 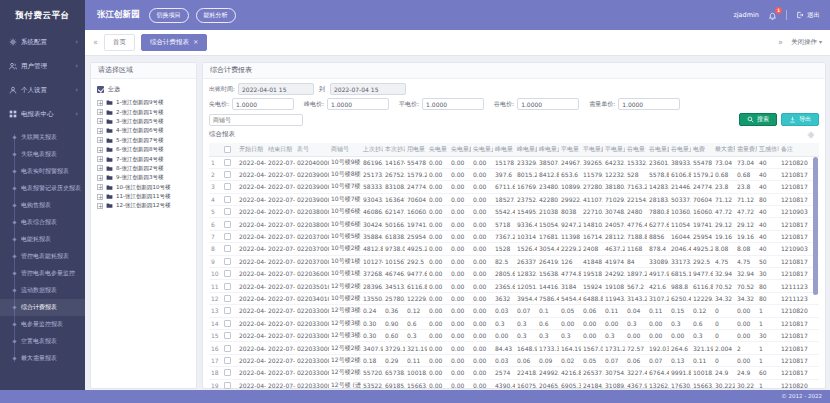 What do you see at coordinates (120, 42) in the screenshot?
I see `tab-home: 首页` at bounding box center [120, 42].